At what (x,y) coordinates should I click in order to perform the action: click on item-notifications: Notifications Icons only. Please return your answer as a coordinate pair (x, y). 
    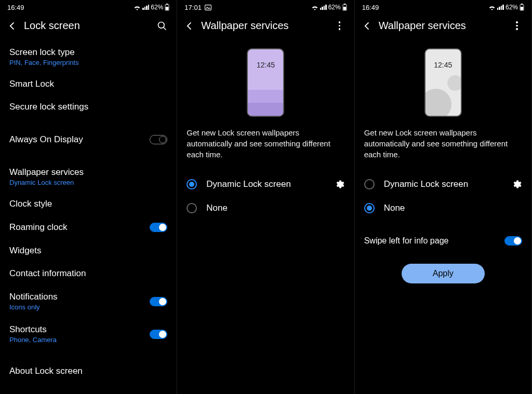
    Looking at the image, I should click on (88, 301).